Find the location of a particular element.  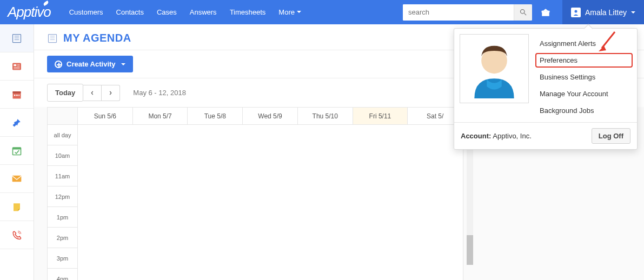

today-button: Today is located at coordinates (65, 93).